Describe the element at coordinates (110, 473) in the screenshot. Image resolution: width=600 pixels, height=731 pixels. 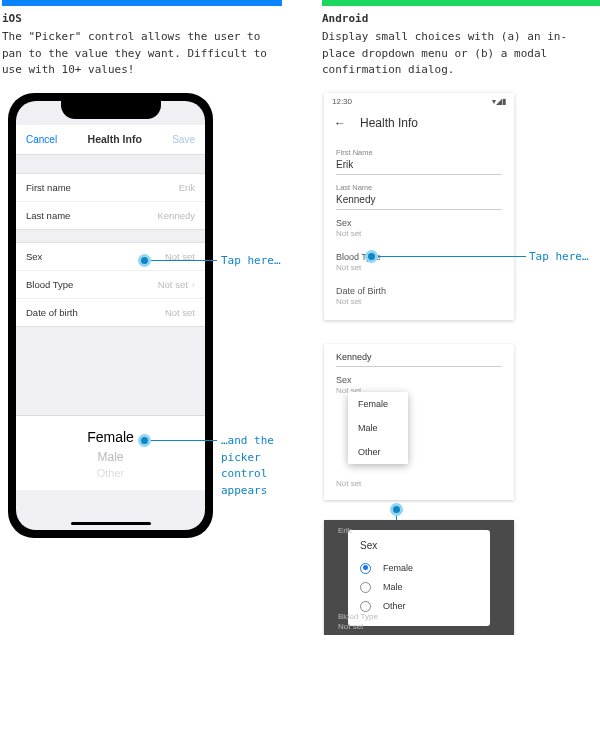
I see `picker-option: Other` at that location.